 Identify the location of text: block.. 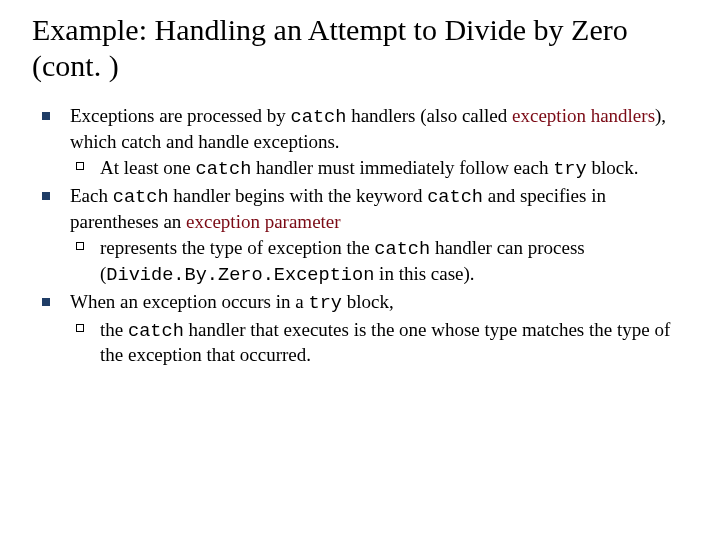
(613, 168).